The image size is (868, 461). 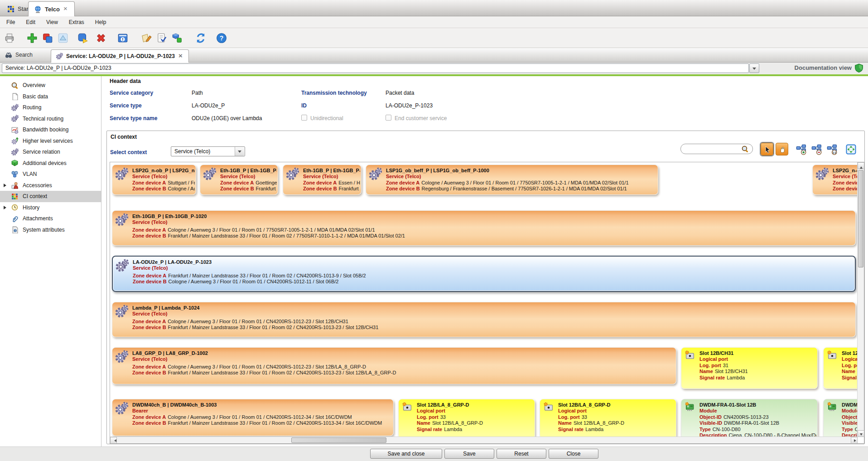 I want to click on unidirectional-checkbox, so click(x=304, y=118).